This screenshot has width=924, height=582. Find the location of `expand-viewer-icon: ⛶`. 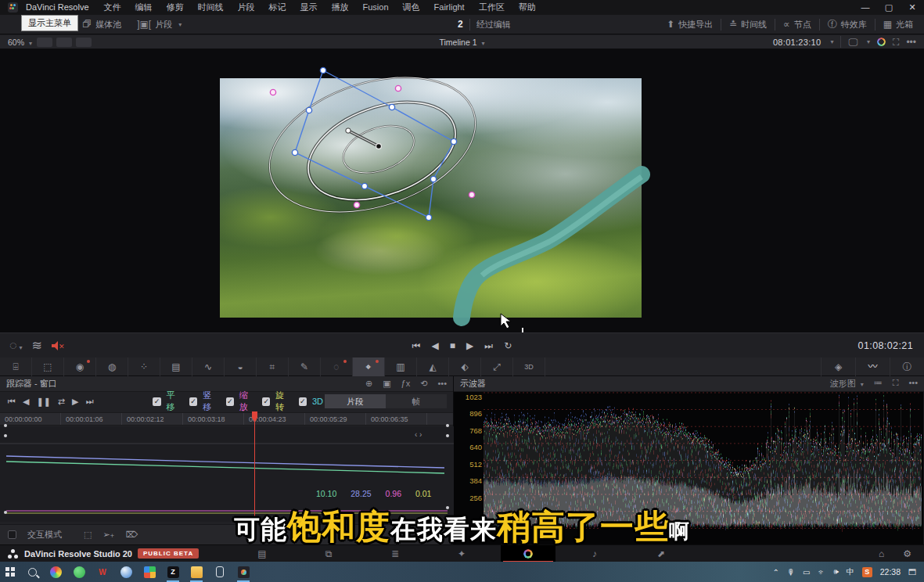

expand-viewer-icon: ⛶ is located at coordinates (896, 42).